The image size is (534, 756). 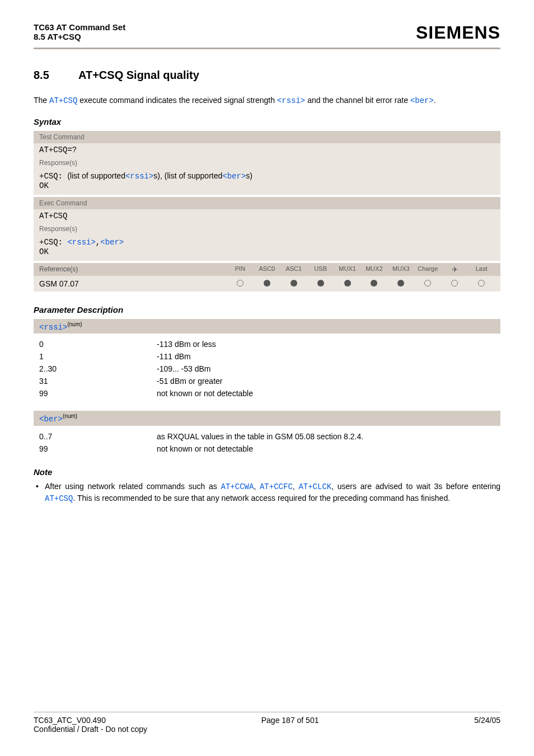 I want to click on col-asc1: ASC1, so click(x=294, y=270).